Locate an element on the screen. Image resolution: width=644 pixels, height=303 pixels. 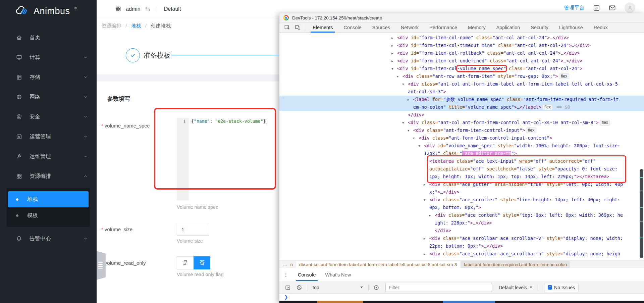
sidebar-item-2: 存储 is located at coordinates (48, 77).